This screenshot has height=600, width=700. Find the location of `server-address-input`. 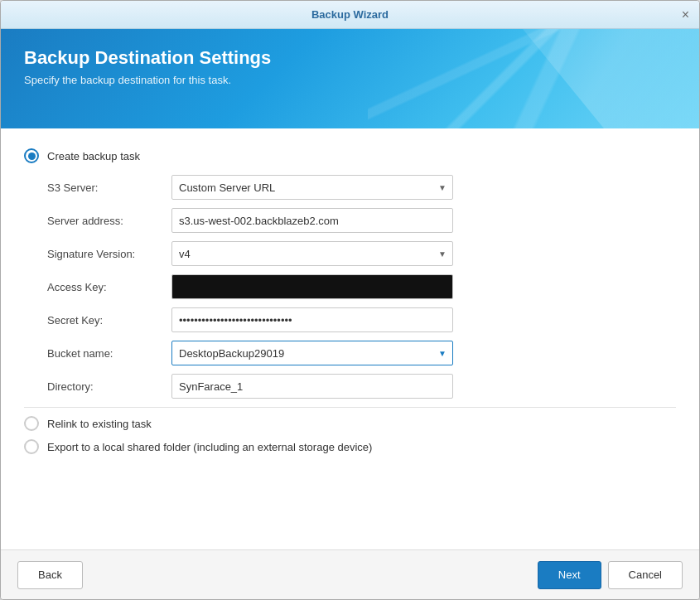

server-address-input is located at coordinates (312, 220).